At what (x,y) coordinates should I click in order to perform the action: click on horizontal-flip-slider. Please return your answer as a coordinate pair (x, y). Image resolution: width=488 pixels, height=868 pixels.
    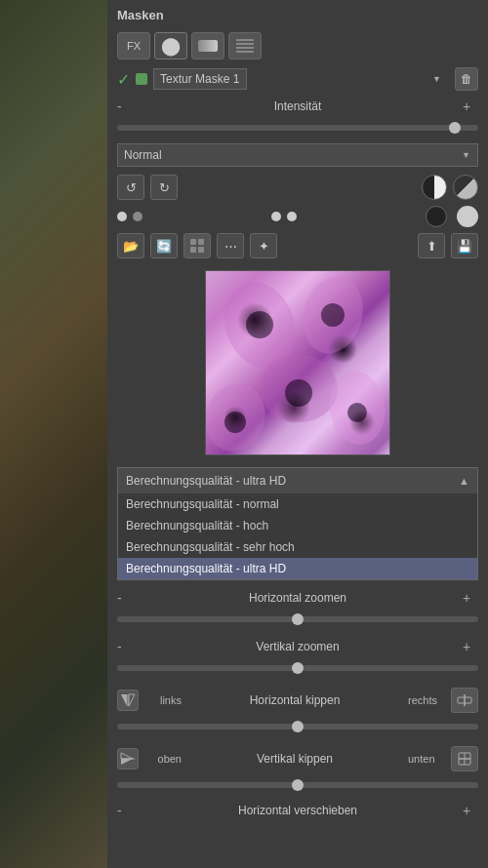
    Looking at the image, I should click on (298, 727).